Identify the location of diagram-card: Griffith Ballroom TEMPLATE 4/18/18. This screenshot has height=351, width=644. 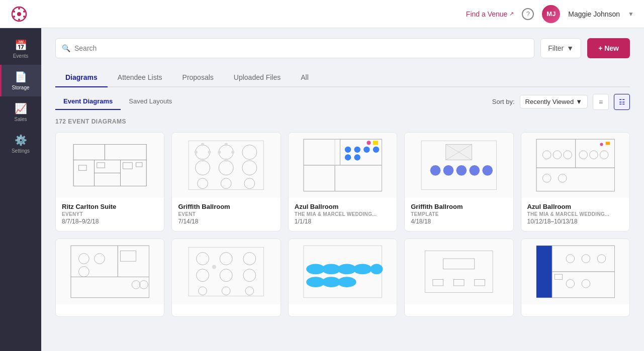
(458, 182).